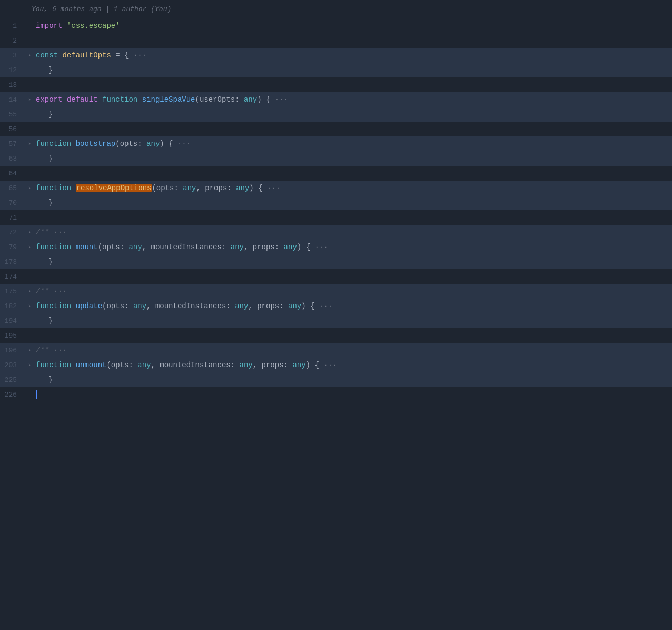  What do you see at coordinates (181, 248) in the screenshot?
I see `code-content-79: function mount(opts: any, mountedInstanc…` at bounding box center [181, 248].